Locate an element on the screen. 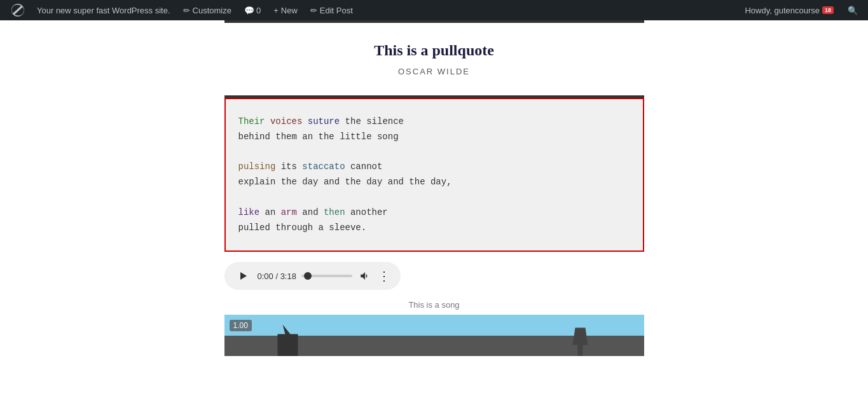  site-name-label: Your new super fast WordPress site. is located at coordinates (104, 10).